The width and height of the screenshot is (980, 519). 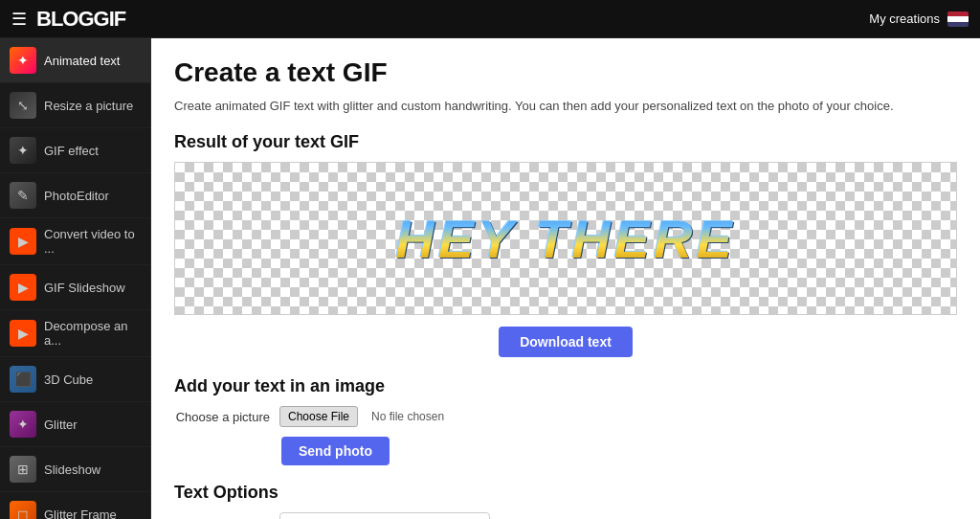 I want to click on my-creations-link: My creations, so click(x=904, y=19).